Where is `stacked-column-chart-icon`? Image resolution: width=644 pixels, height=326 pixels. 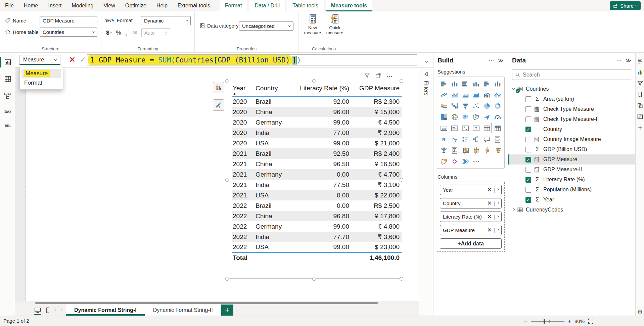
stacked-column-chart-icon is located at coordinates (455, 84).